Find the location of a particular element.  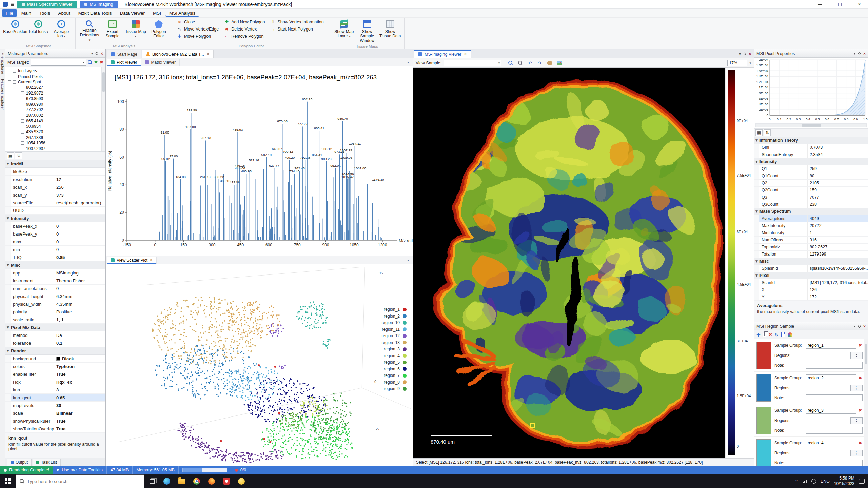

menu-item-data-viewer: Data Viewer is located at coordinates (132, 13).